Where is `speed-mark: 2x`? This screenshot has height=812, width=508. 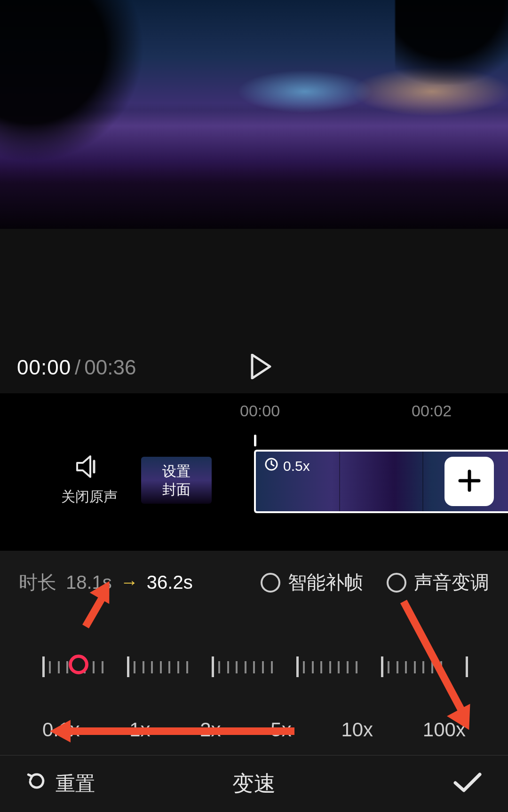 speed-mark: 2x is located at coordinates (210, 730).